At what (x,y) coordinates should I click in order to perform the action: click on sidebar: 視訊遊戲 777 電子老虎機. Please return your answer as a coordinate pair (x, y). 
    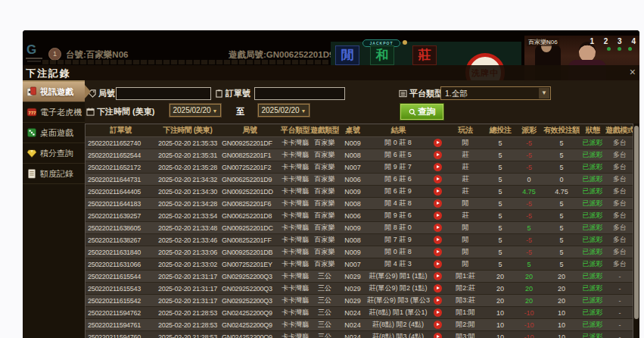
    Looking at the image, I should click on (54, 209).